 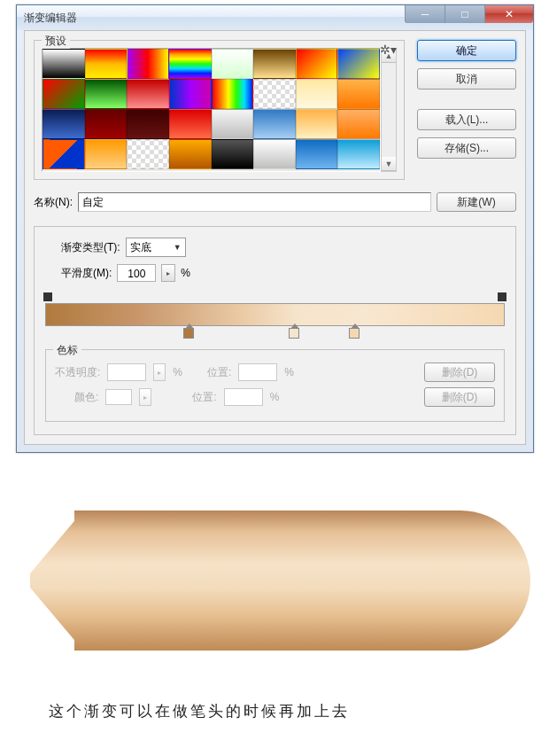 What do you see at coordinates (299, 711) in the screenshot?
I see `caption-text: 这个渐变可以在做笔头的时候再加上去` at bounding box center [299, 711].